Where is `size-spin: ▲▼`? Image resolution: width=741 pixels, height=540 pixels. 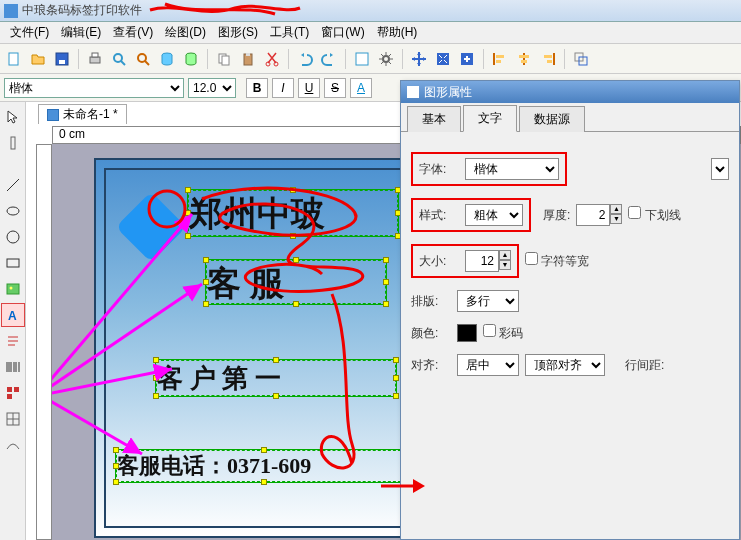 size-spin: ▲▼ is located at coordinates (488, 261).